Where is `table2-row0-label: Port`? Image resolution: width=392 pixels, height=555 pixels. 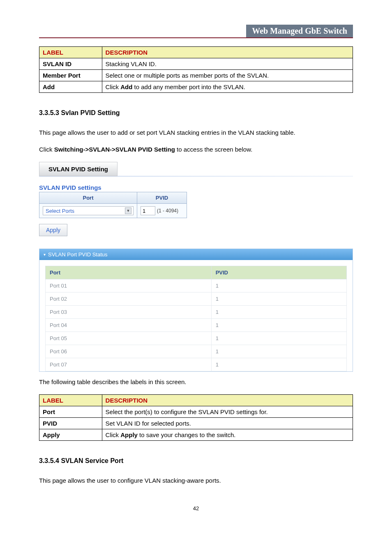 table2-row0-label: Port is located at coordinates (71, 412).